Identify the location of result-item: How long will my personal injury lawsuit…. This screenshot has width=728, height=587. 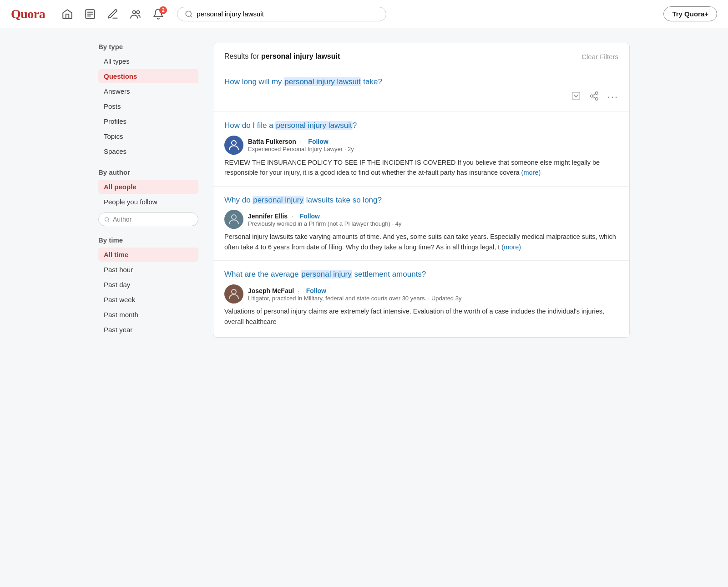
(421, 90).